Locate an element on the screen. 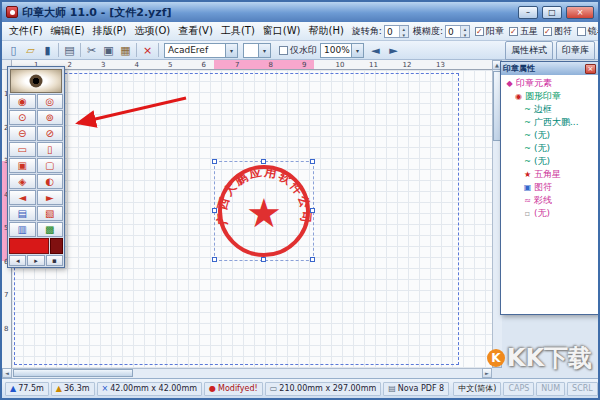  palette-tool-3: ⊚ is located at coordinates (50, 118).